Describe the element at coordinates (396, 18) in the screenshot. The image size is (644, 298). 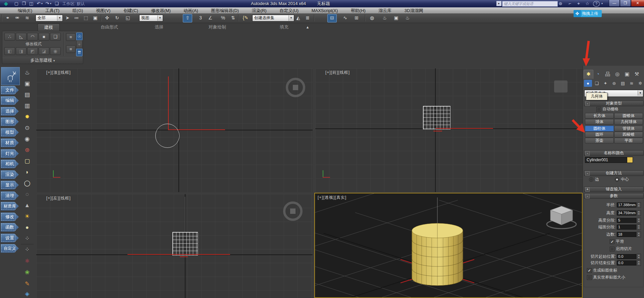
I see `rendered-frame-window-icon: ▣` at that location.